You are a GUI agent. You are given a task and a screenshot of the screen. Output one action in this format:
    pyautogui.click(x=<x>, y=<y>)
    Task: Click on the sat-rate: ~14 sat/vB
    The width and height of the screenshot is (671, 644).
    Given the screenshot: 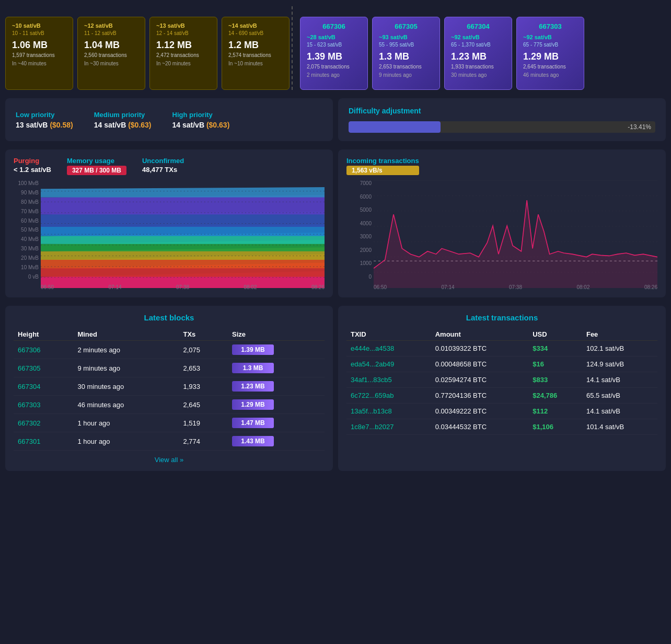 What is the action you would take?
    pyautogui.click(x=256, y=26)
    